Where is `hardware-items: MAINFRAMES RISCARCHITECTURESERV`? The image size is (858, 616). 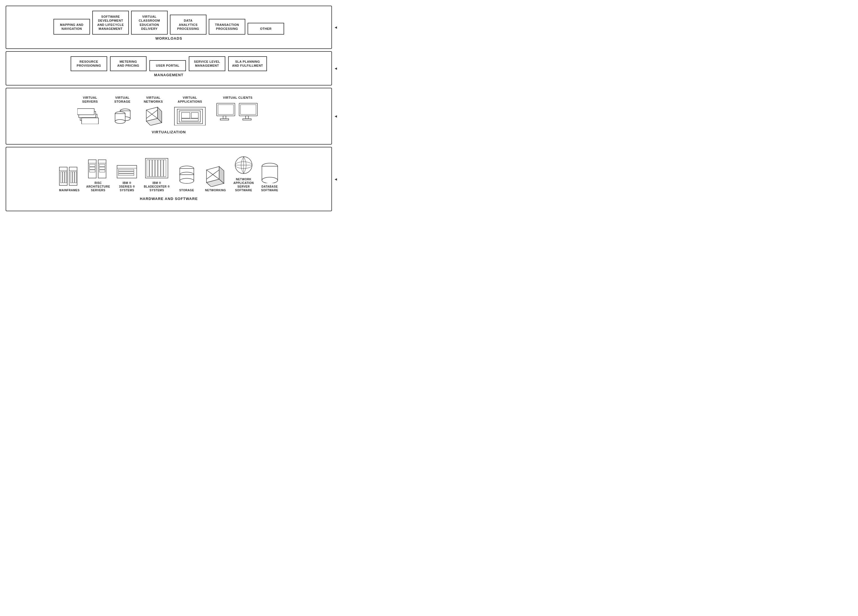
hardware-items: MAINFRAMES RISCARCHITECTURESERV is located at coordinates (169, 173).